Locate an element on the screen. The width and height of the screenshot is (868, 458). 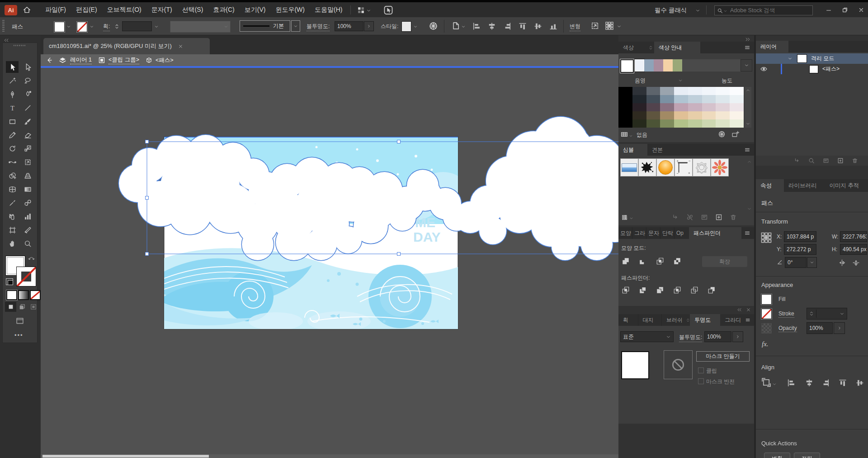
tab-character-kr: 문자 is located at coordinates (654, 233).